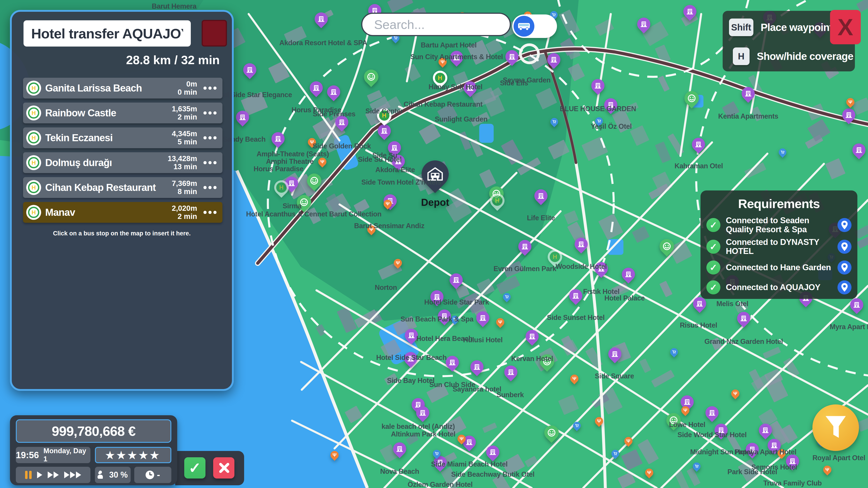 The height and width of the screenshot is (488, 868). I want to click on stop-time: 0 min, so click(187, 92).